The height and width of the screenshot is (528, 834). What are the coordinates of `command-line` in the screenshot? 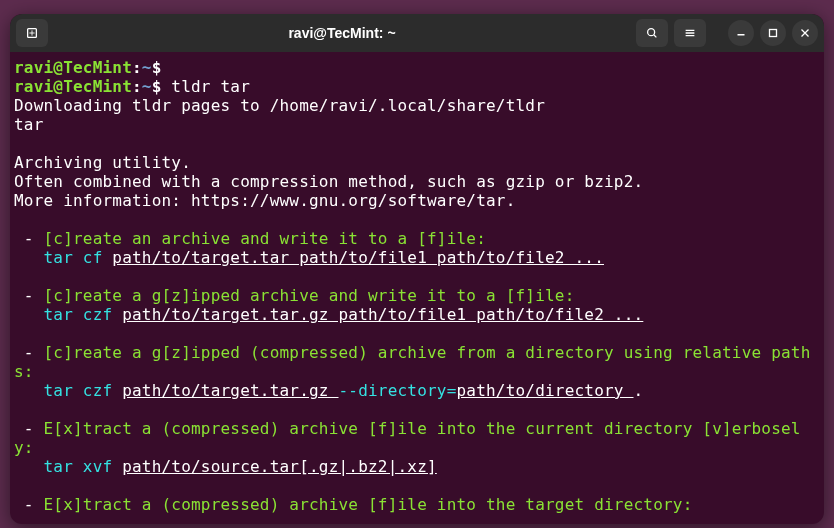 It's located at (167, 68).